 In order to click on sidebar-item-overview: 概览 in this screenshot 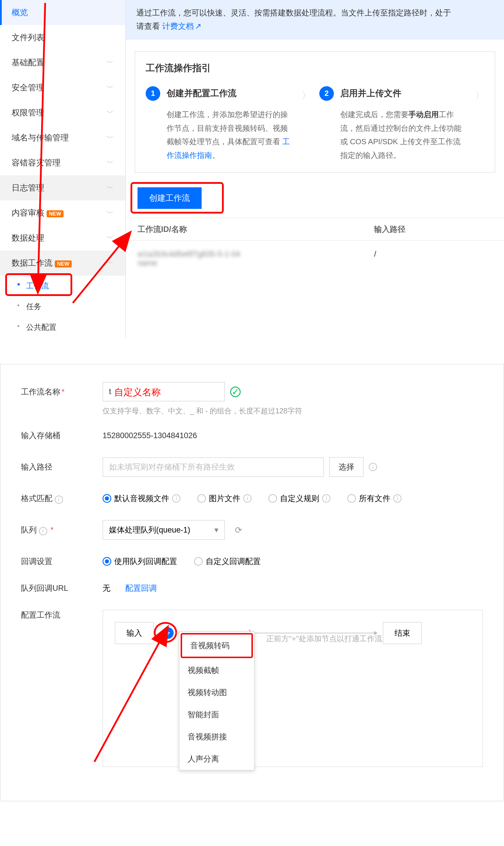, I will do `click(62, 13)`.